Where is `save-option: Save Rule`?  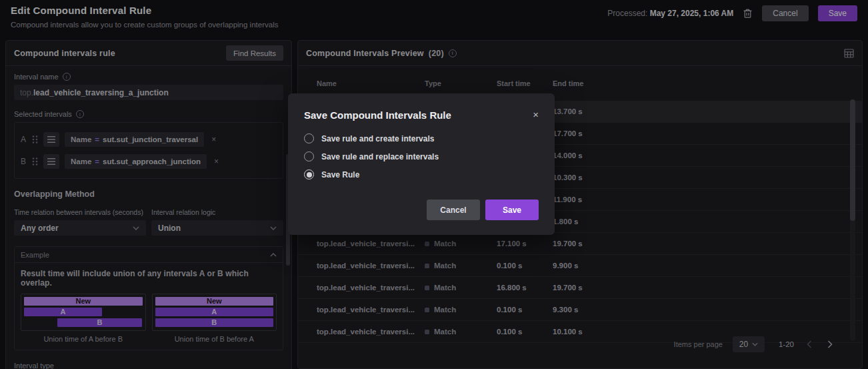
save-option: Save Rule is located at coordinates (421, 175).